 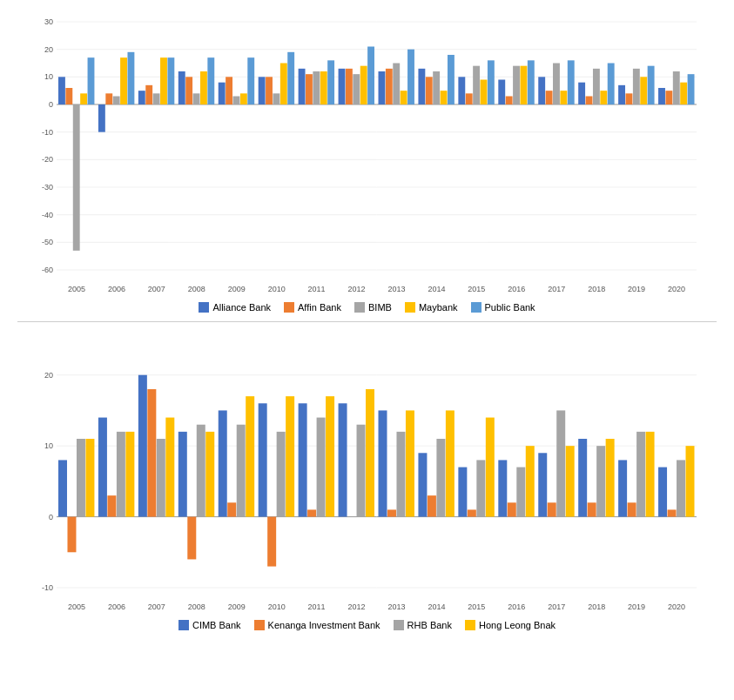 I want to click on legend-label: Affin Bank, so click(x=320, y=307).